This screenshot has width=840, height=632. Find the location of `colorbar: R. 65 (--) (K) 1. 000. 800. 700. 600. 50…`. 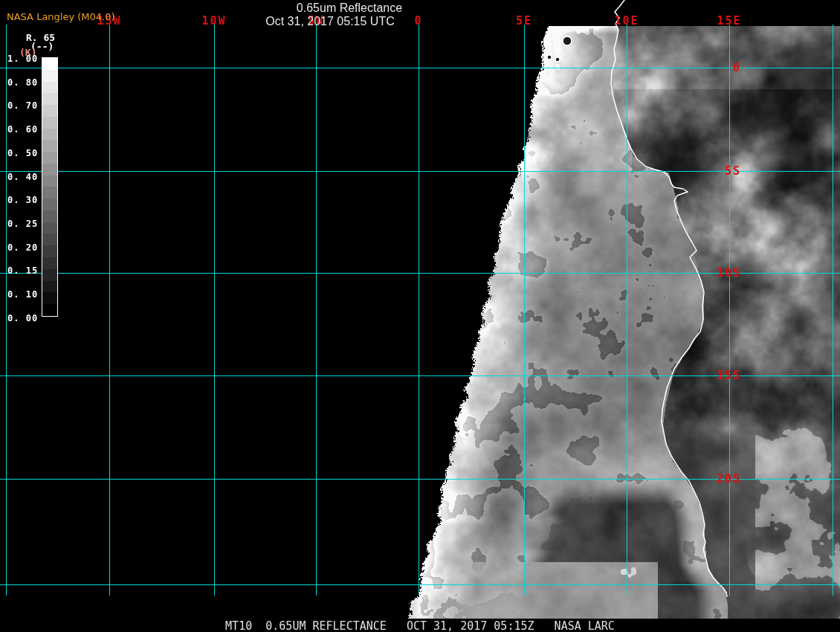

colorbar: R. 65 (--) (K) 1. 000. 800. 700. 600. 50… is located at coordinates (41, 177).